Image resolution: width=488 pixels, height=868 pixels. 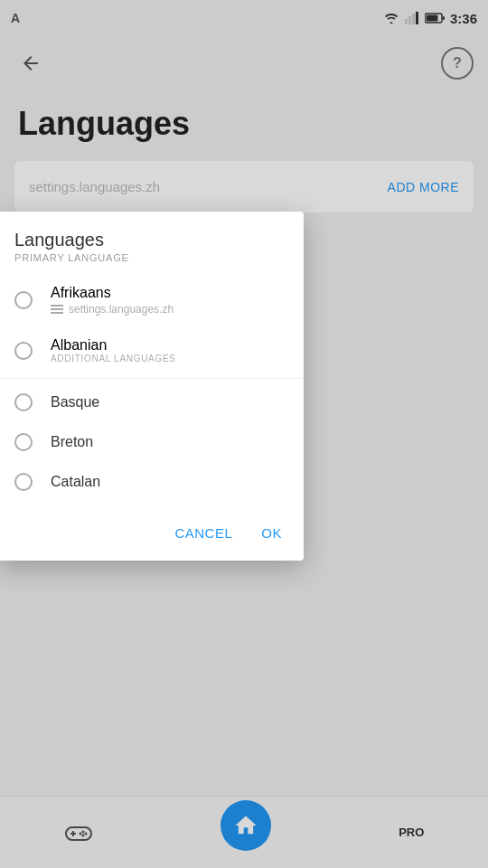 What do you see at coordinates (114, 345) in the screenshot?
I see `albanian-label: Albanian` at bounding box center [114, 345].